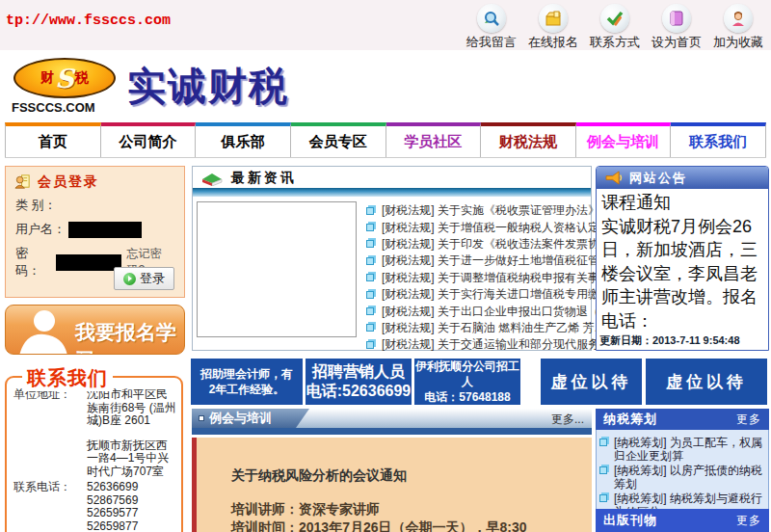 This screenshot has width=771, height=532. What do you see at coordinates (749, 520) in the screenshot?
I see `publications-more-link: 更多` at bounding box center [749, 520].